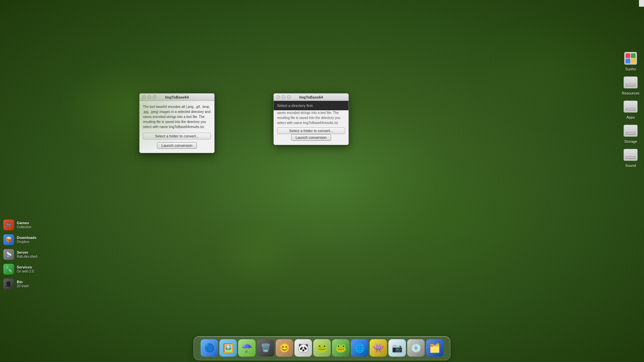 This screenshot has width=644, height=362. What do you see at coordinates (177, 97) in the screenshot?
I see `window-title-1: ImgToBase64` at bounding box center [177, 97].